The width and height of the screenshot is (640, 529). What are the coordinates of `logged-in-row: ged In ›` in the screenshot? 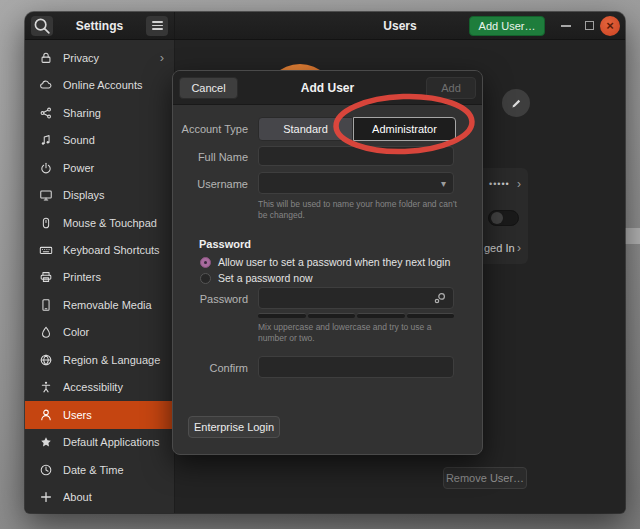 It's located at (505, 248).